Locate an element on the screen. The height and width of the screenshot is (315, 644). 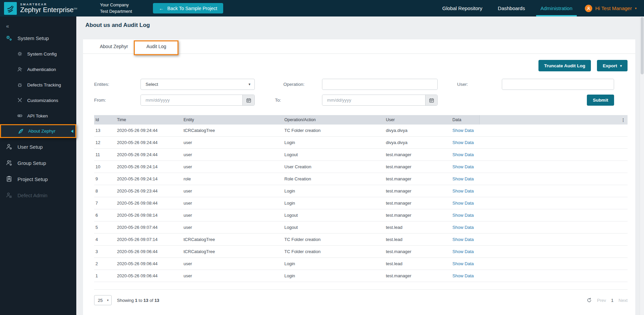
back-to-project-button: ← Back To Sample Project is located at coordinates (188, 8).